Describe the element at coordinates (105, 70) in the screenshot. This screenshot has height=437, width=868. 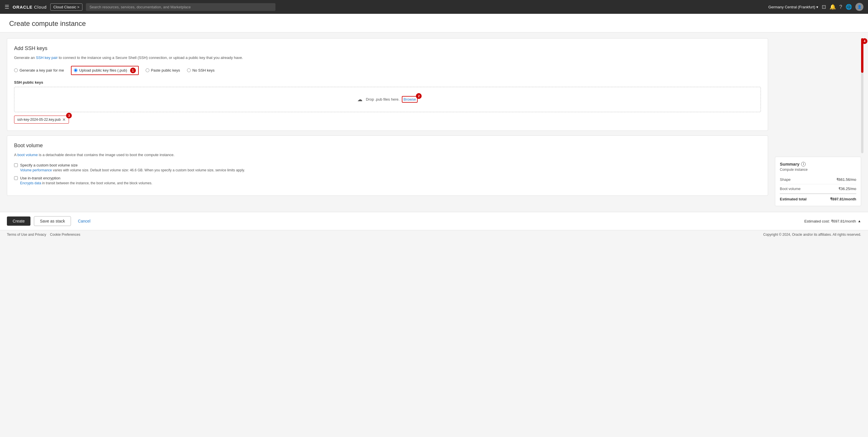
I see `radio-upload: Upload public key files (.pub) 1` at that location.